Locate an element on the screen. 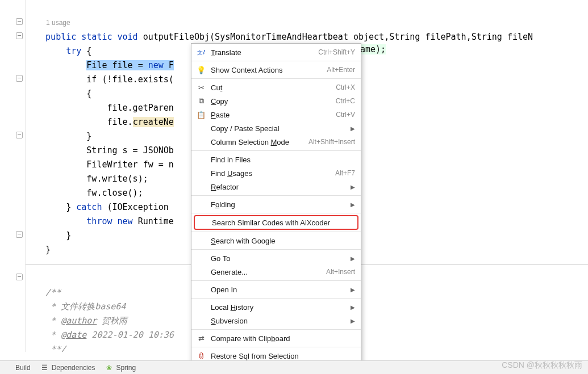 This screenshot has width=588, height=374. menu-label: Find in Files is located at coordinates (283, 160).